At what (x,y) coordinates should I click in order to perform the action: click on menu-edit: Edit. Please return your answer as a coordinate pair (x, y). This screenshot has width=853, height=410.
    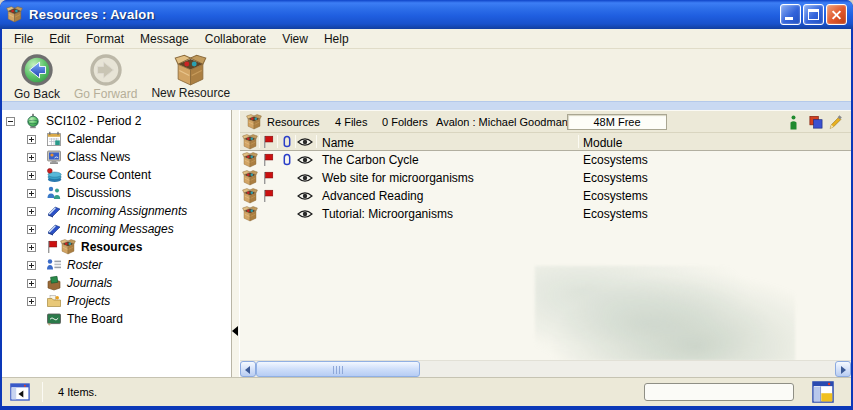
    Looking at the image, I should click on (60, 39).